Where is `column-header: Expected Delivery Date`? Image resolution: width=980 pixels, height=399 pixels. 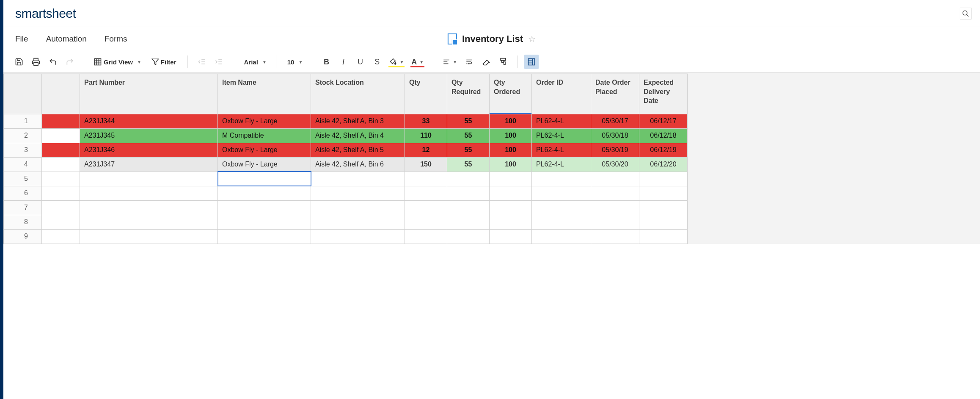
column-header: Expected Delivery Date is located at coordinates (663, 94).